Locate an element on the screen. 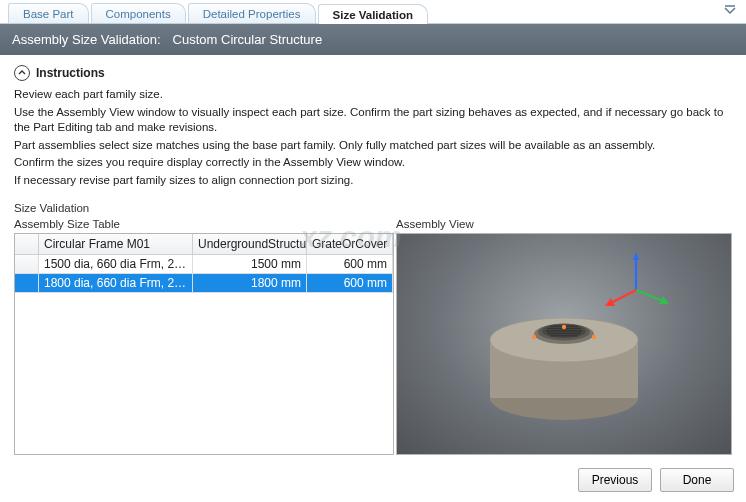  grid-header-cell: GrateOrCover is located at coordinates (350, 244).